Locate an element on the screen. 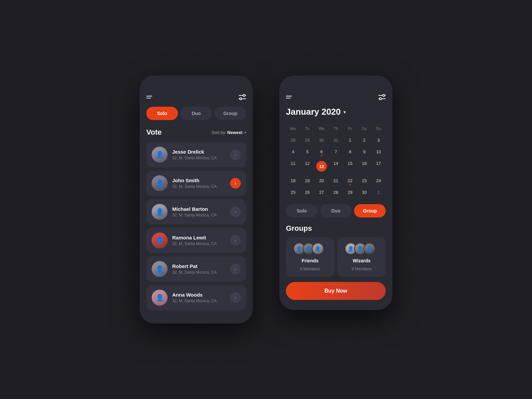 Image resolution: width=532 pixels, height=399 pixels. left-phone: Solo Duo Group Vote Sort by Newest ▾ 👤 is located at coordinates (196, 200).